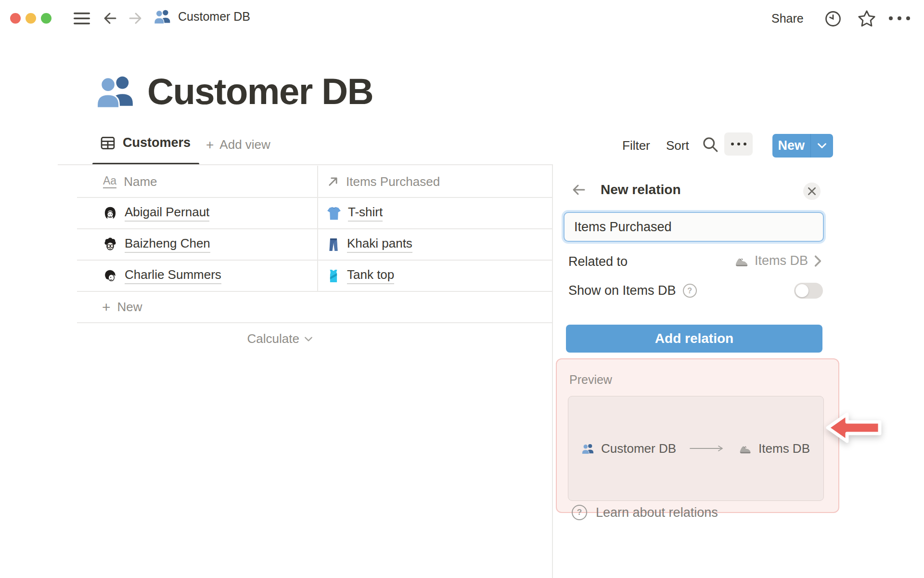 The image size is (924, 578). I want to click on row-name-link: Baizheng Chen, so click(167, 245).